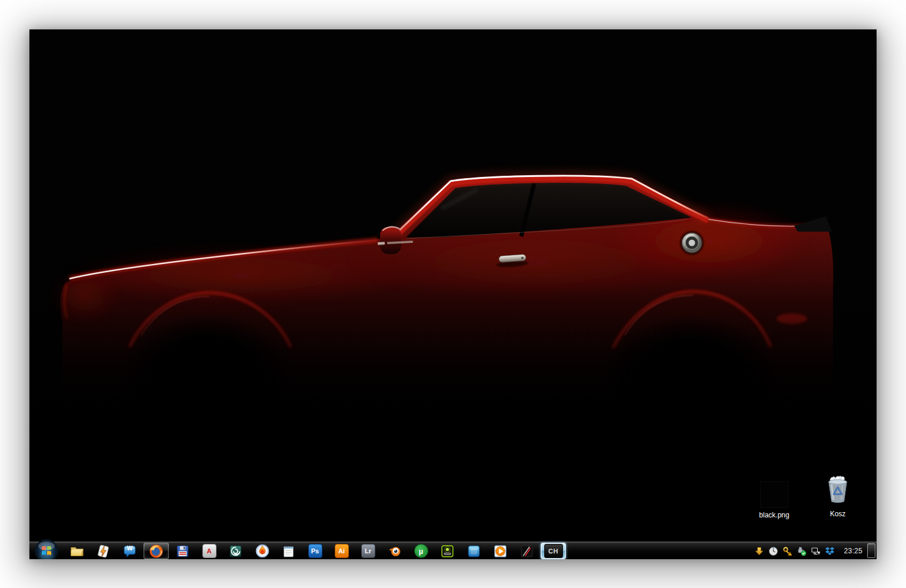  I want to click on lightroom-lr-icon: Lr, so click(368, 551).